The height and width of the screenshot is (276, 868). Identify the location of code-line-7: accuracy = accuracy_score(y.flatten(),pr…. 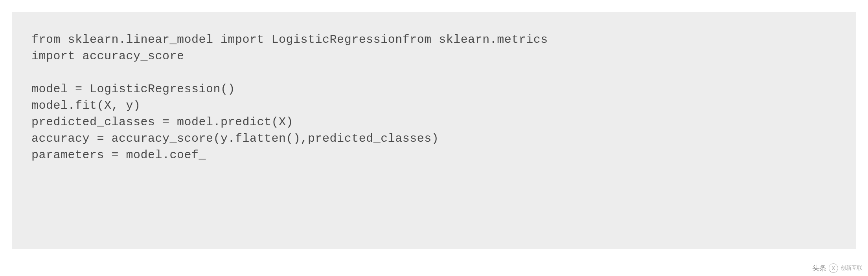
(434, 139).